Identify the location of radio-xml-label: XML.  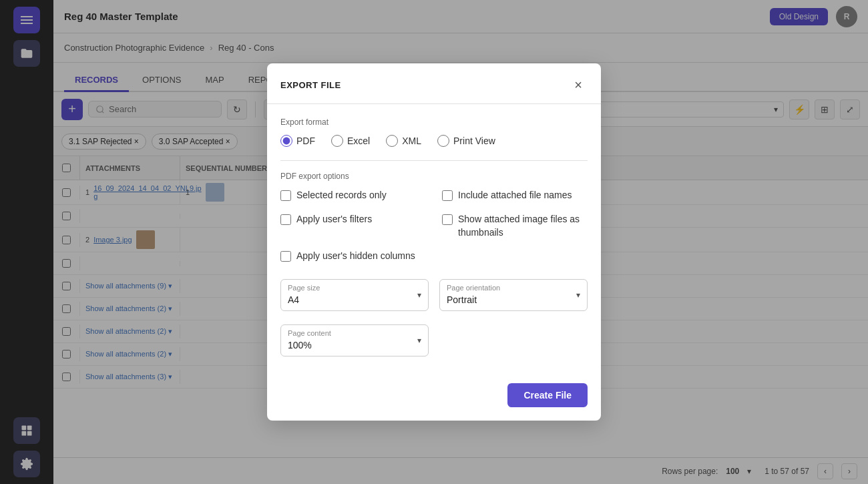
(411, 141).